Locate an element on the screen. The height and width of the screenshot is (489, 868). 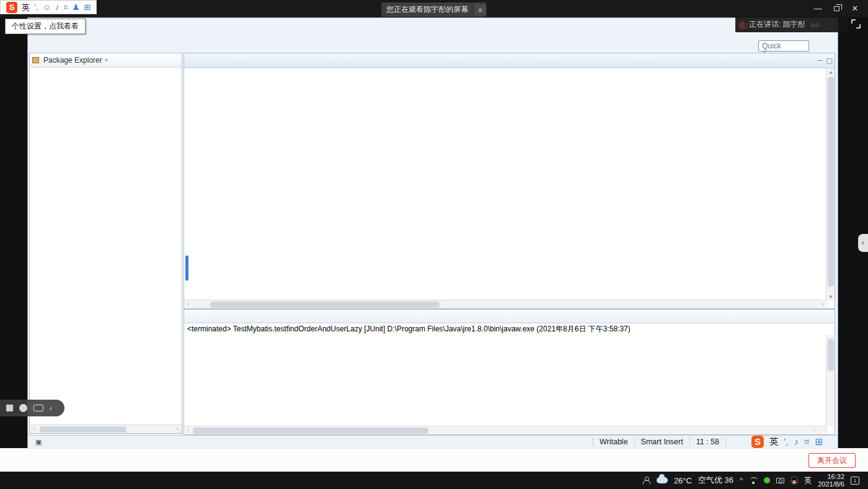
range-indicator is located at coordinates (187, 268).